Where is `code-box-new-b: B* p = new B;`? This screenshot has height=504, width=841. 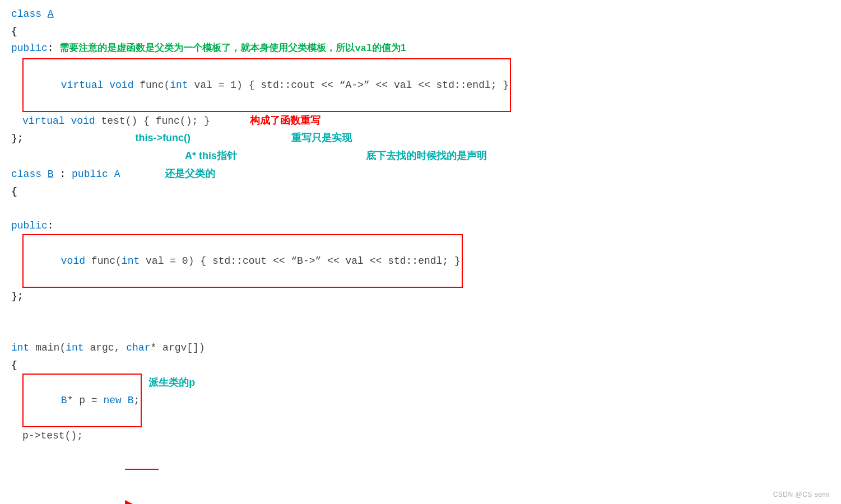
code-box-new-b: B* p = new B; is located at coordinates (82, 400).